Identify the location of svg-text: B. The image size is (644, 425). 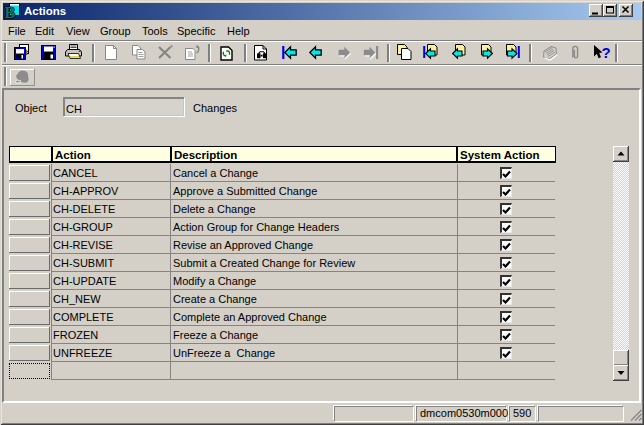
(10, 12).